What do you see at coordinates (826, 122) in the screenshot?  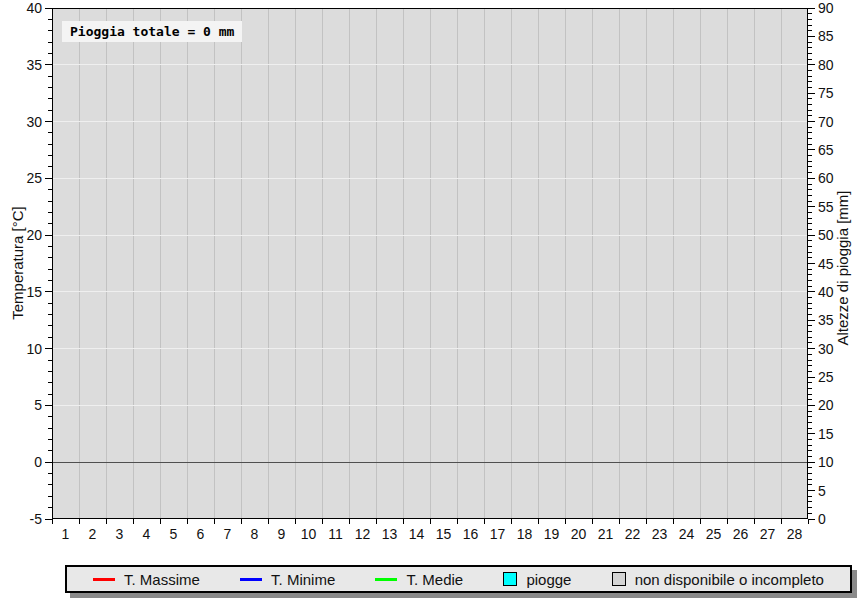 I see `right-axis-tick-label: 70` at bounding box center [826, 122].